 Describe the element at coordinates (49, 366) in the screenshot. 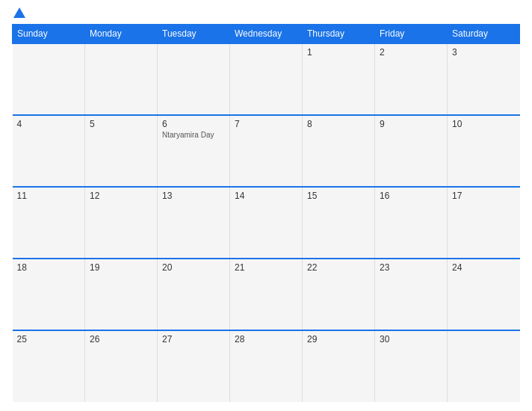

I see `day-cell-4-0: 25` at that location.